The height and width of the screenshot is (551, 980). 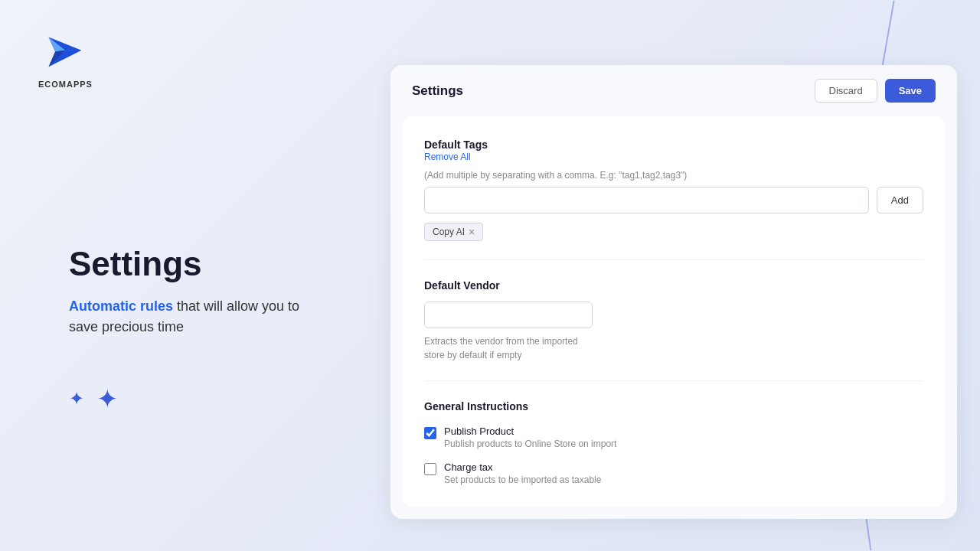 What do you see at coordinates (121, 306) in the screenshot?
I see `subtitle-highlight: Automatic rules` at bounding box center [121, 306].